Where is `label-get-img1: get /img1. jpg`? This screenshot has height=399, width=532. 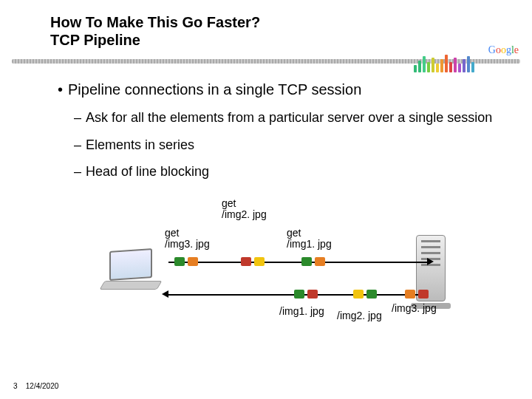 label-get-img1: get /img1. jpg is located at coordinates (309, 239).